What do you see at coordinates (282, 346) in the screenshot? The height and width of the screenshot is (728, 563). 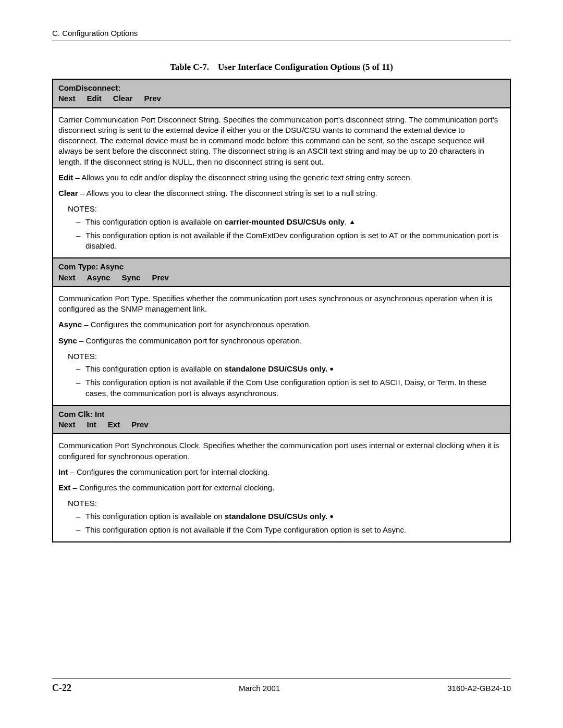 I see `option-content: Communication Port Type. Specifies wheth…` at bounding box center [282, 346].